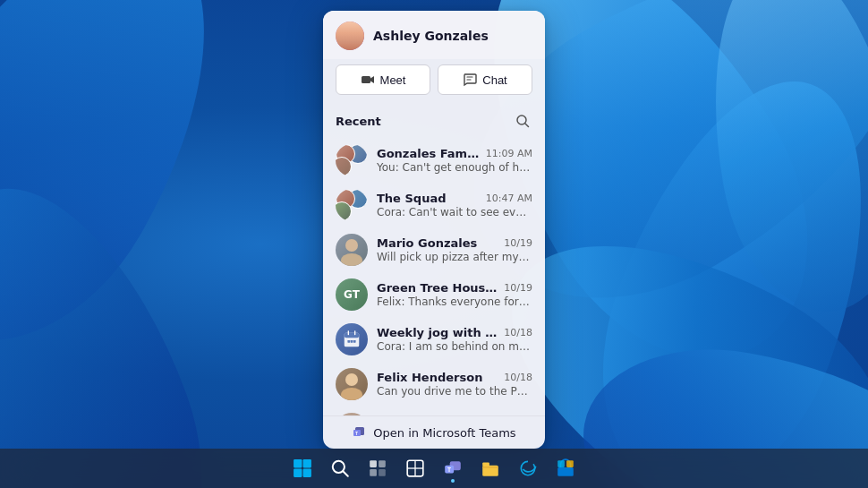  Describe the element at coordinates (455, 295) in the screenshot. I see `chat-content: Green Tree House PTA 10/19 Felix: Thanks…` at that location.